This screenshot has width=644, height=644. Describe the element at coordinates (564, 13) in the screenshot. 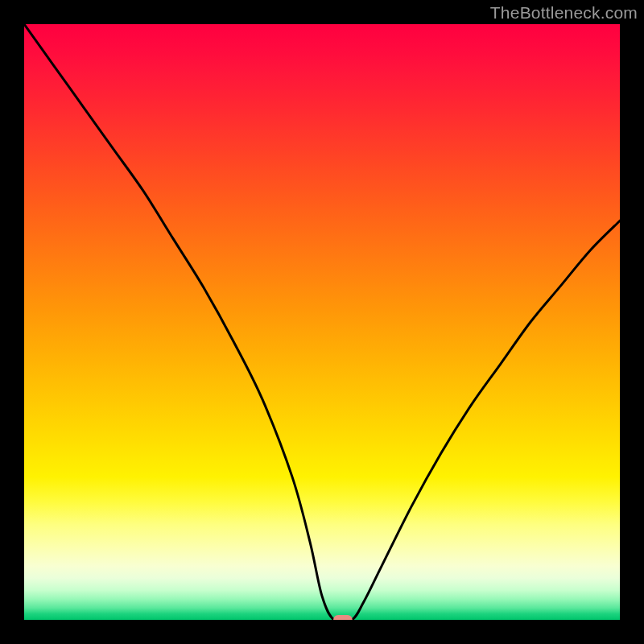

I see `watermark-label: TheBottleneck.com` at that location.